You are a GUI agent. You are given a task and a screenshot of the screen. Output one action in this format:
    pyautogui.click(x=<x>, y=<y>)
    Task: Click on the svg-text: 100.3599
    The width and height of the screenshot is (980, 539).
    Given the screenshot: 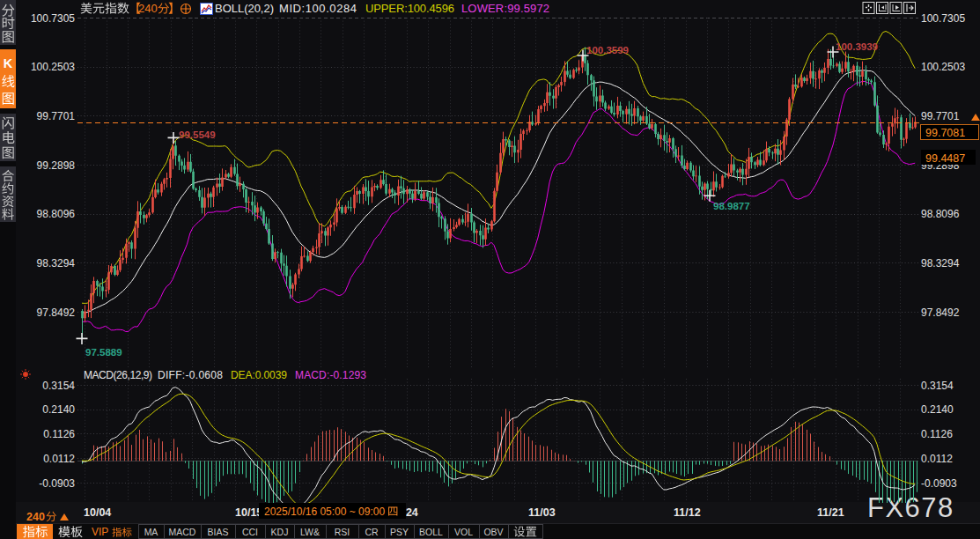 What is the action you would take?
    pyautogui.click(x=608, y=50)
    